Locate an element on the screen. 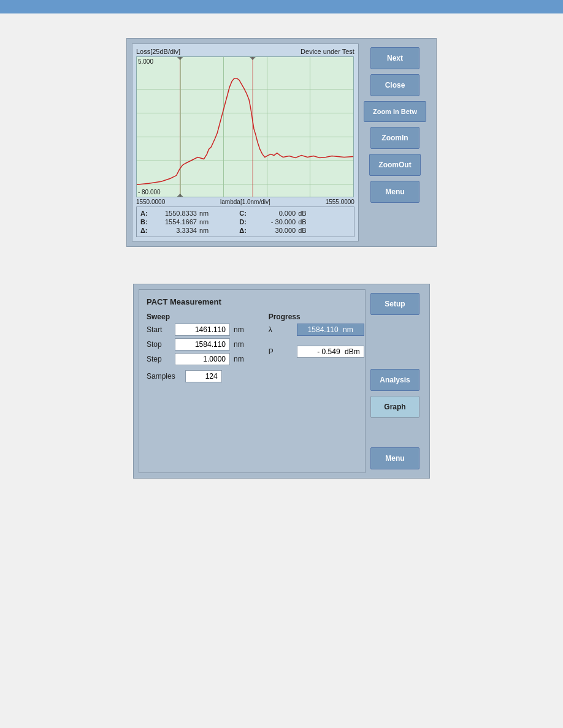 The image size is (563, 728). meas-d-value: - 30.000 is located at coordinates (274, 222).